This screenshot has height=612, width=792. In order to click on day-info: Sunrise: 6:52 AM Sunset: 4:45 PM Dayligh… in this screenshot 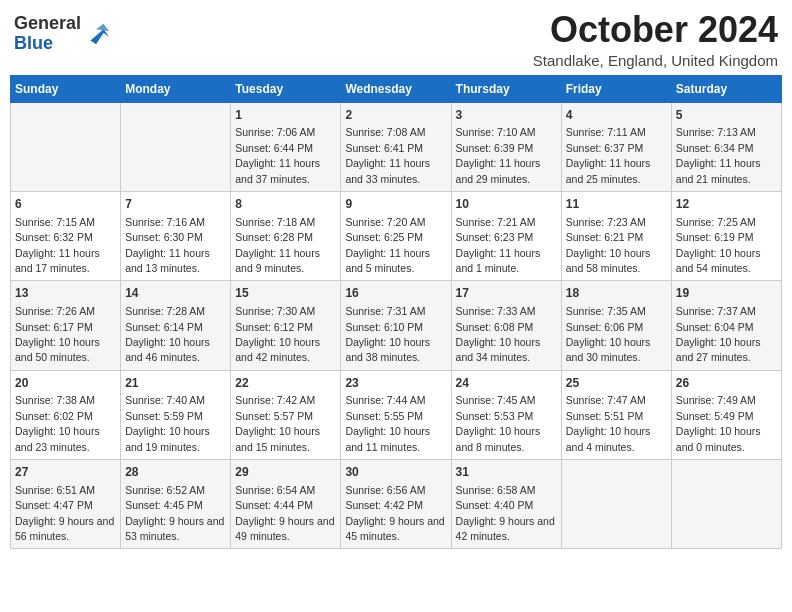, I will do `click(174, 513)`.